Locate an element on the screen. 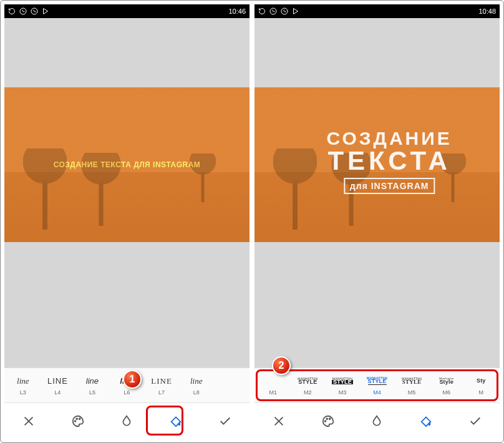 This screenshot has width=504, height=443. style-code: L3 is located at coordinates (23, 392).